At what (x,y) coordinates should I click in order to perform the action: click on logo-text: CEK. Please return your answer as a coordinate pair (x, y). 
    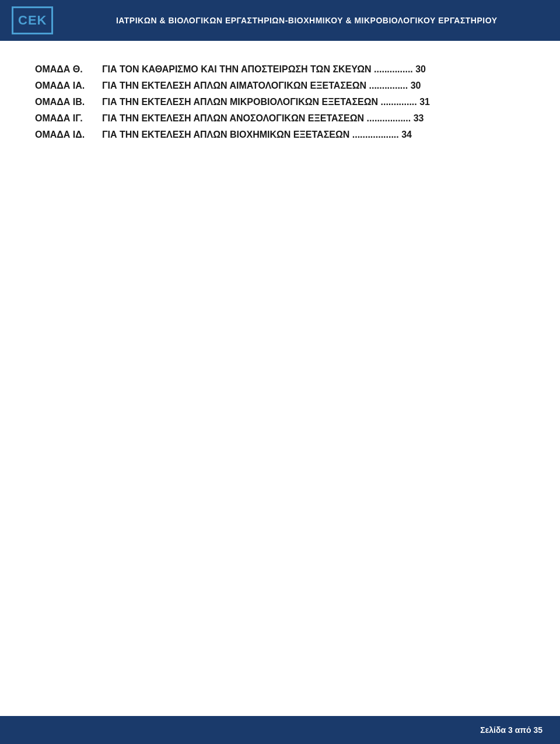
    Looking at the image, I should click on (33, 20).